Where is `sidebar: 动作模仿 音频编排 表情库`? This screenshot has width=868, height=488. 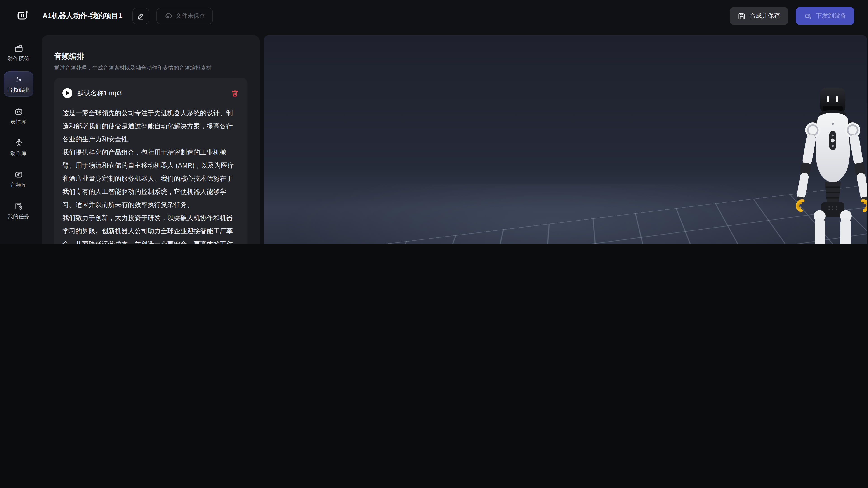 sidebar: 动作模仿 音频编排 表情库 is located at coordinates (19, 127).